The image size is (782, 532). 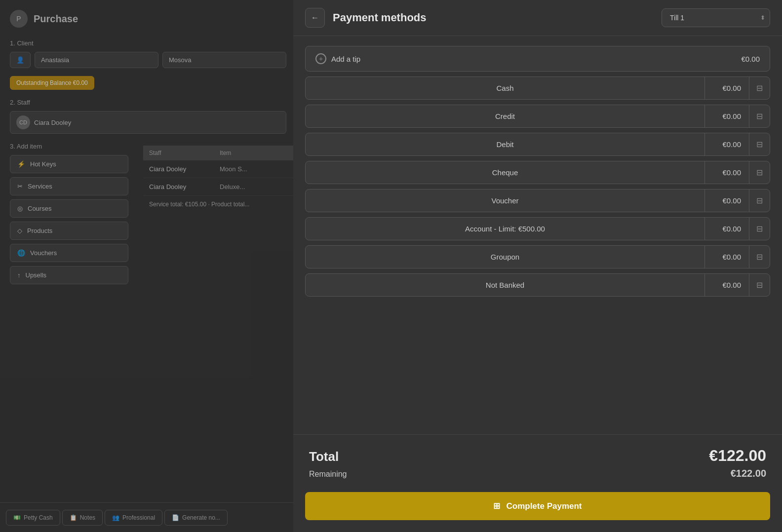 What do you see at coordinates (82, 518) in the screenshot?
I see `notes-button: 📋 Notes` at bounding box center [82, 518].